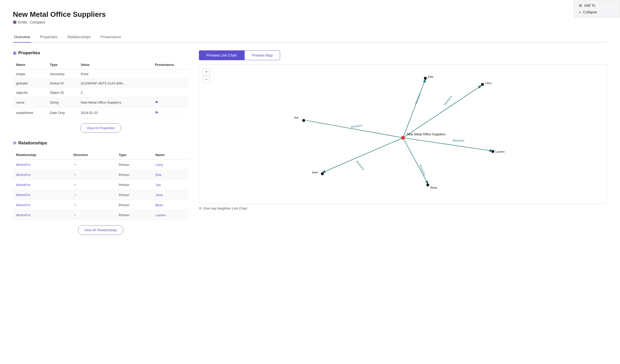 The image size is (620, 364). Describe the element at coordinates (426, 134) in the screenshot. I see `center-node-label: New Metal Office Suppliers` at that location.